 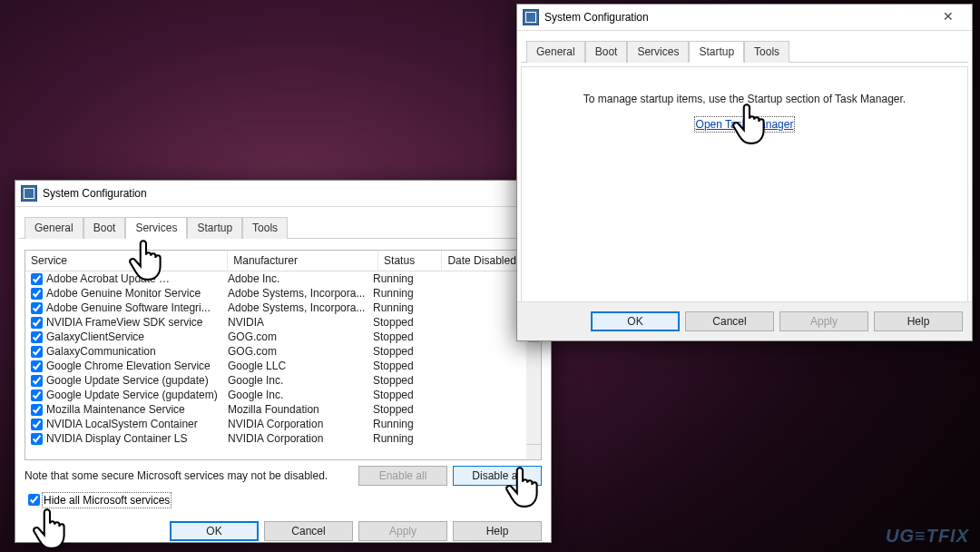 What do you see at coordinates (137, 366) in the screenshot?
I see `cell-service: Google Chrome Elevation Service` at bounding box center [137, 366].